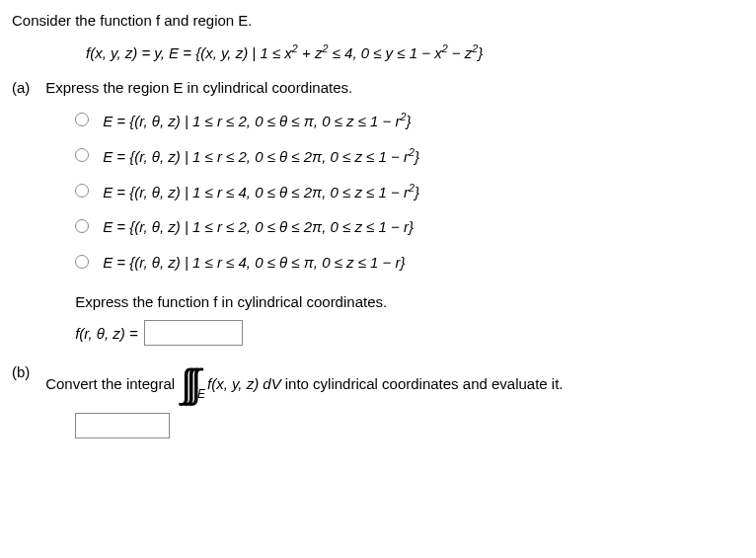  I want to click on option-4-text: E = {(r, θ, z) | 1 ≤ r ≤ 2, 0 ≤ θ ≤ 2π, …, so click(259, 227).